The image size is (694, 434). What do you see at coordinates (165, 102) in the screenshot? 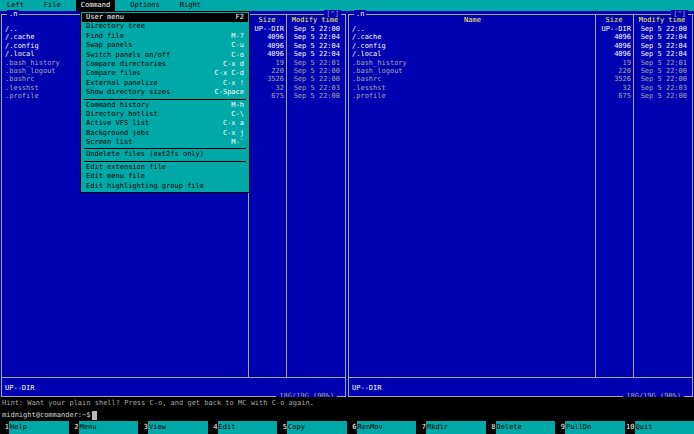
I see `command-menu-dropdown: User menuF2Directory treeFind fileM-?Swa…` at bounding box center [165, 102].